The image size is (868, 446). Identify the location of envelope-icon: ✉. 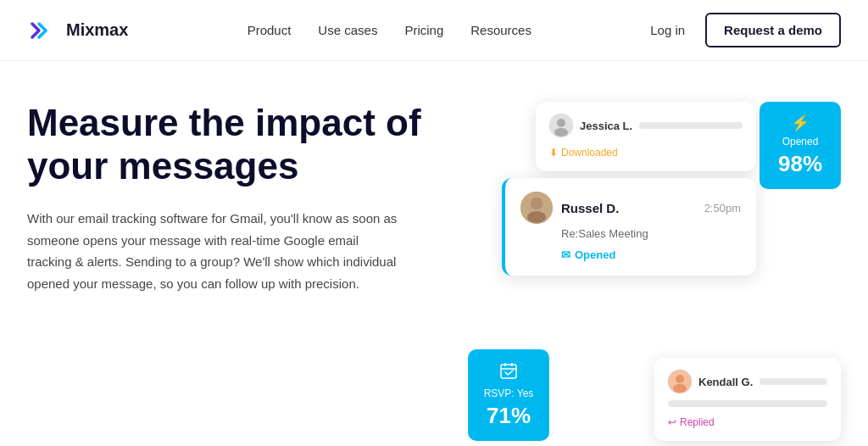
(566, 254).